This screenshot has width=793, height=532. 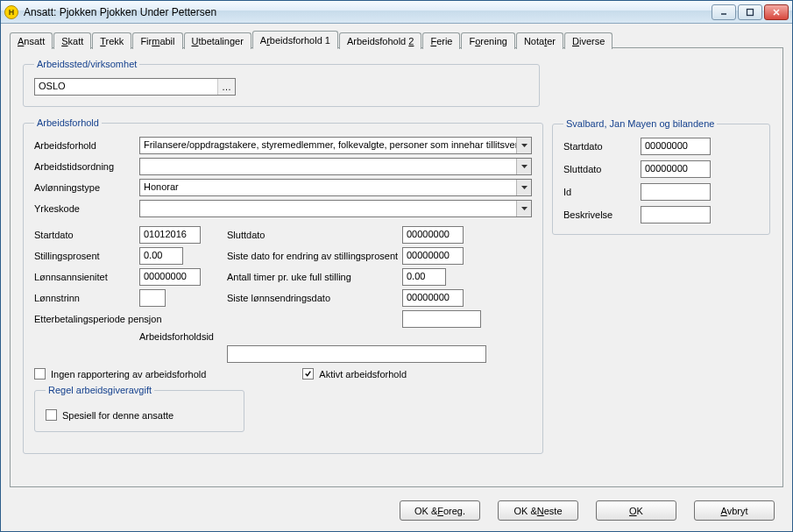 I want to click on label-sistelonn: Siste lønnsendringsdato, so click(x=315, y=298).